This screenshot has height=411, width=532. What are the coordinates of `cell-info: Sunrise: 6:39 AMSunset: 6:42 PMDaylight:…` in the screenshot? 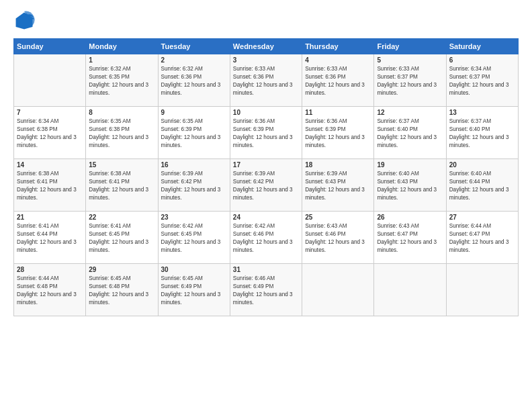 It's located at (194, 186).